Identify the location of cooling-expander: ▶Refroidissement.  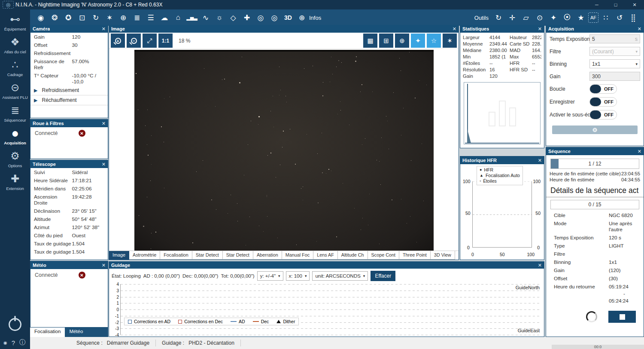
(69, 90).